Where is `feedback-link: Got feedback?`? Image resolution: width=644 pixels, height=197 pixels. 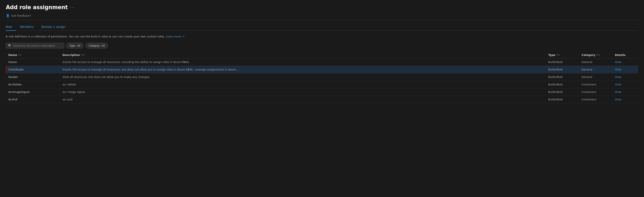 feedback-link: Got feedback? is located at coordinates (21, 16).